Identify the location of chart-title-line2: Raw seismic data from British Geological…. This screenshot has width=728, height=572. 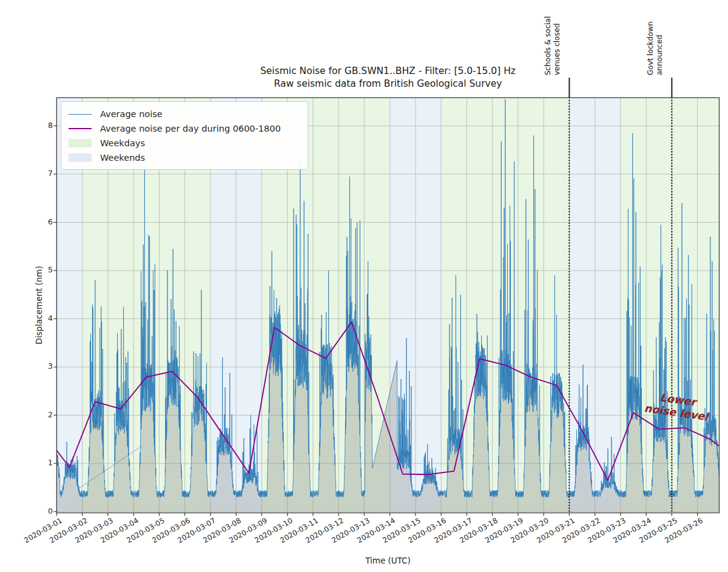
(388, 84).